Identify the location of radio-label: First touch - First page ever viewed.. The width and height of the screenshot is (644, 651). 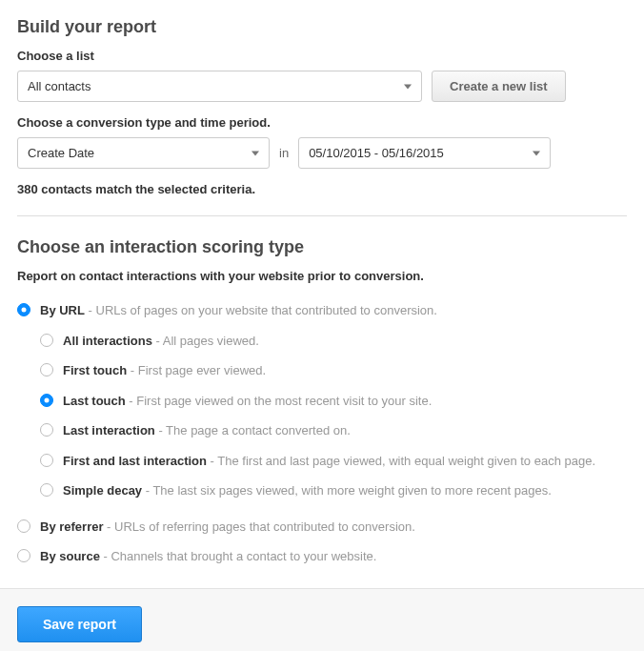
(164, 371).